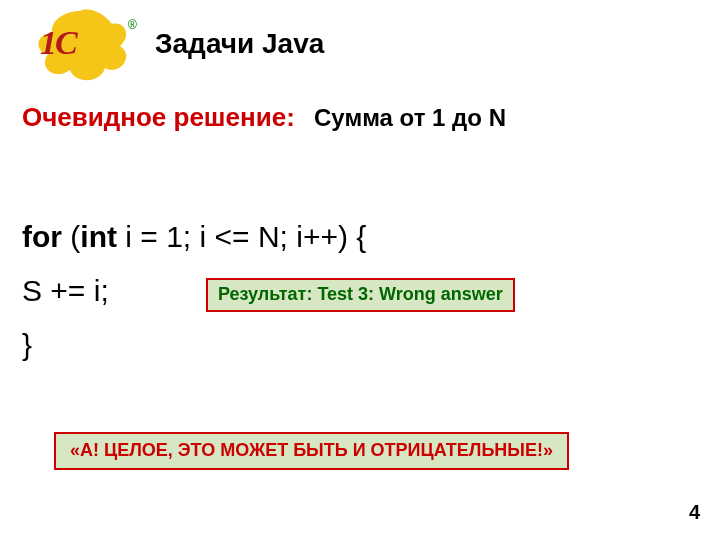 This screenshot has width=720, height=540. Describe the element at coordinates (80, 46) in the screenshot. I see `brand-logo: 1C ®` at that location.